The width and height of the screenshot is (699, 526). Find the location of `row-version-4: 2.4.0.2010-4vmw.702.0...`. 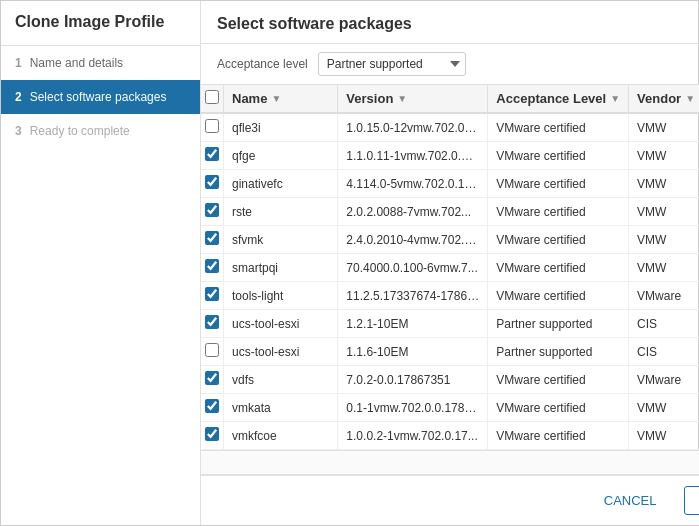

row-version-4: 2.4.0.2010-4vmw.702.0... is located at coordinates (413, 240).